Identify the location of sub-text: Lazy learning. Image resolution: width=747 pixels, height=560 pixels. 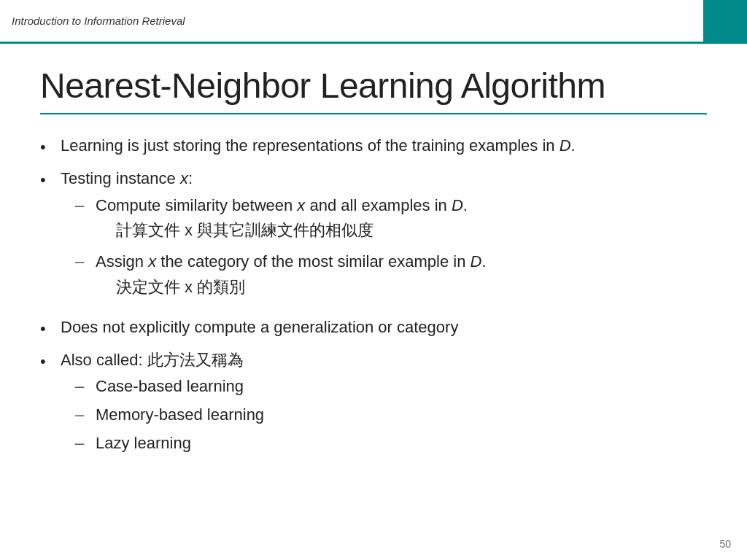
(401, 443).